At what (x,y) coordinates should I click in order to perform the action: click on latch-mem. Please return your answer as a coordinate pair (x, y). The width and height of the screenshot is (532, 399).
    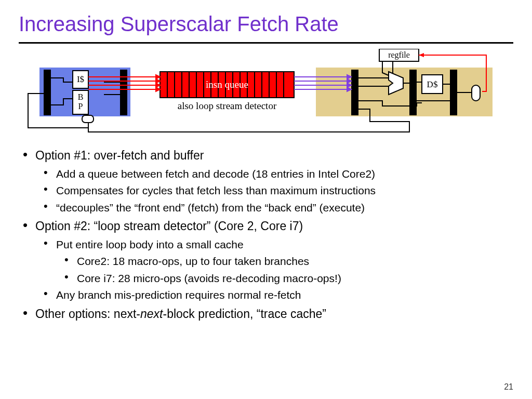
    Looking at the image, I should click on (454, 92).